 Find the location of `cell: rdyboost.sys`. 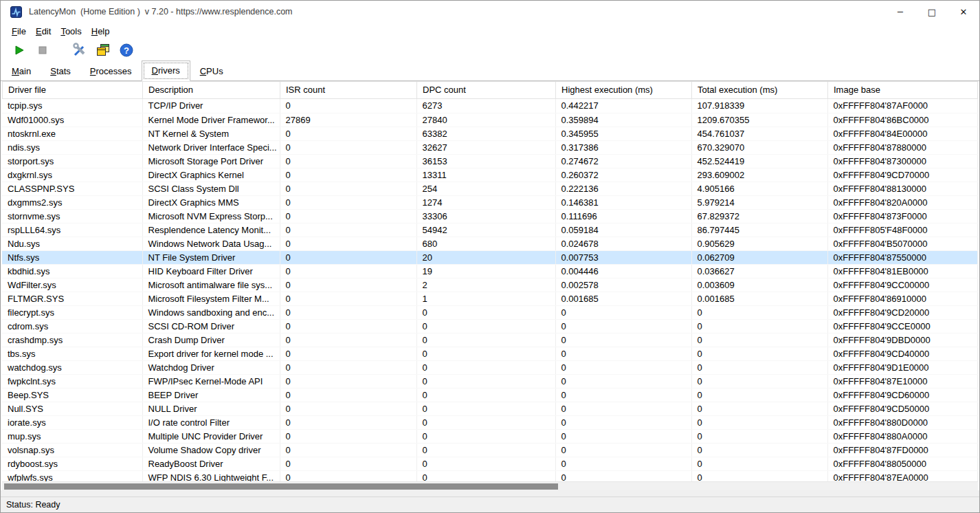

cell: rdyboost.sys is located at coordinates (72, 463).